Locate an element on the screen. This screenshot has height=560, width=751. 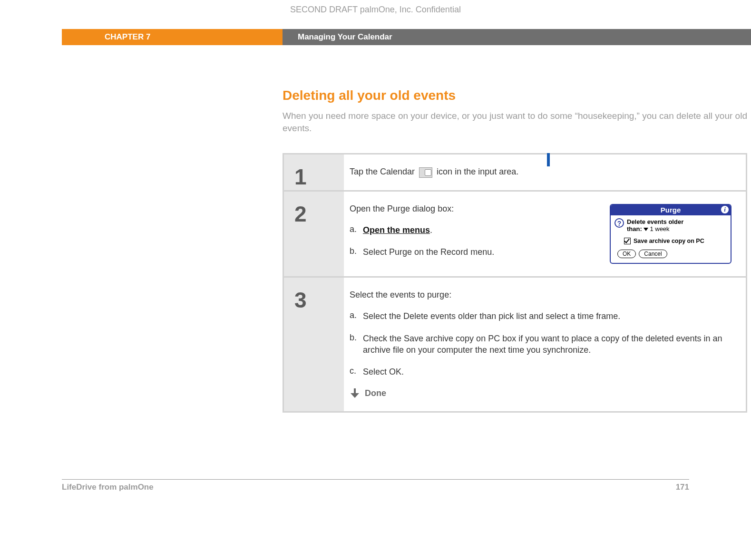
dialog-title: Purge i is located at coordinates (671, 210).